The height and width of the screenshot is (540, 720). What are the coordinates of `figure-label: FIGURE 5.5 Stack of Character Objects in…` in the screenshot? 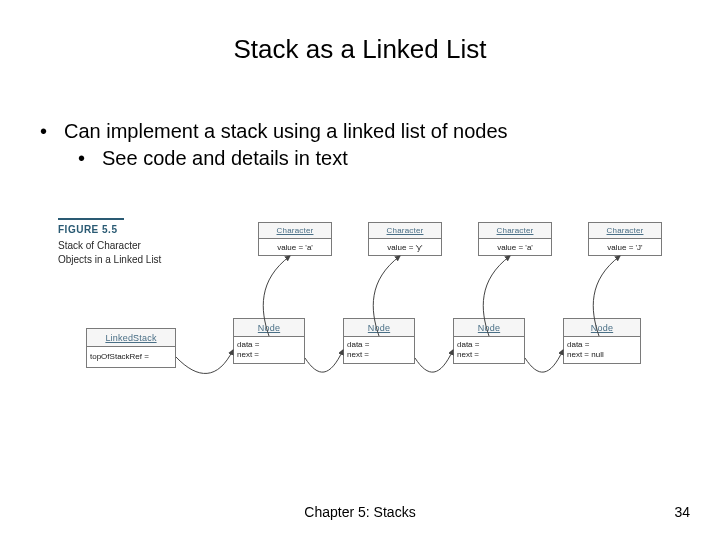 It's located at (133, 242).